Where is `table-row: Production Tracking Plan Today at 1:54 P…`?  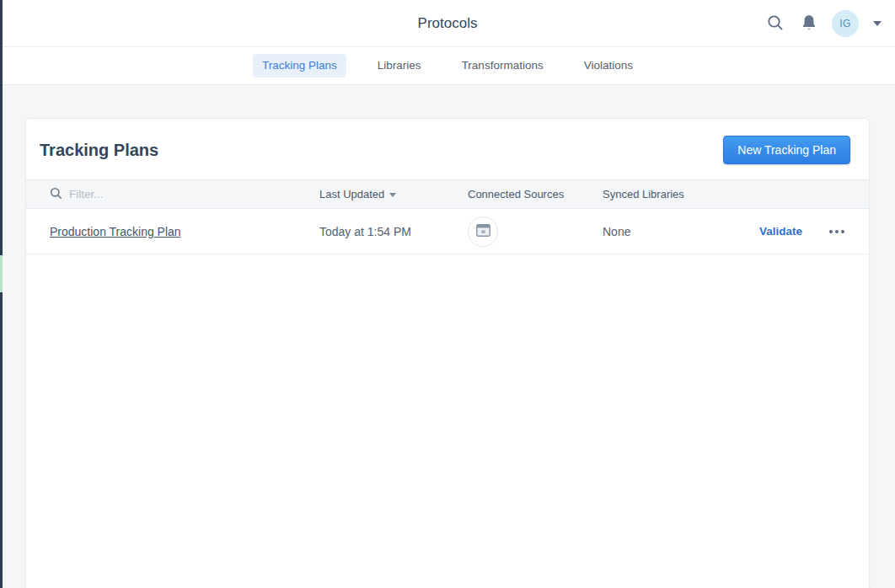
table-row: Production Tracking Plan Today at 1:54 P… is located at coordinates (448, 232).